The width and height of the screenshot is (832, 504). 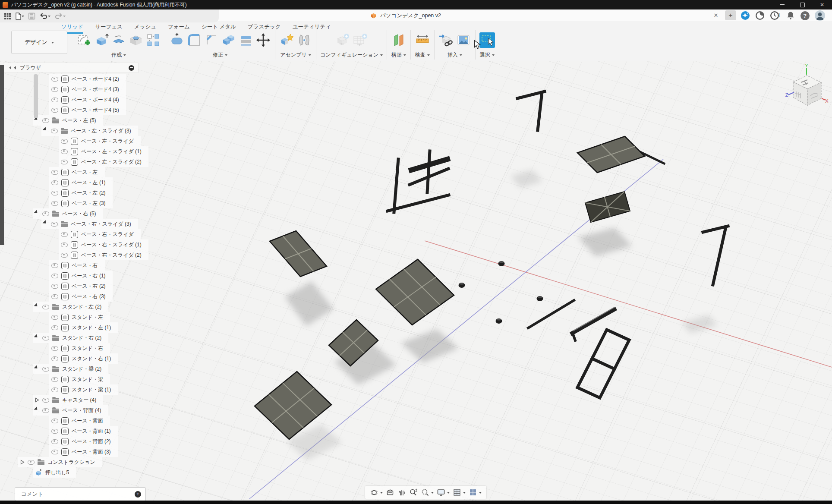 What do you see at coordinates (822, 5) in the screenshot?
I see `close-button: ✕` at bounding box center [822, 5].